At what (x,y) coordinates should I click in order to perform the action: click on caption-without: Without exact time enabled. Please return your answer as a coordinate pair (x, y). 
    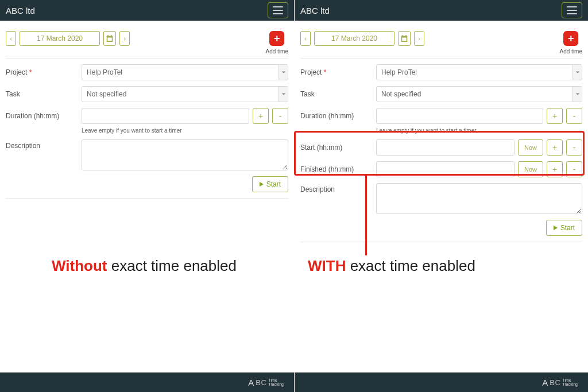
    Looking at the image, I should click on (144, 266).